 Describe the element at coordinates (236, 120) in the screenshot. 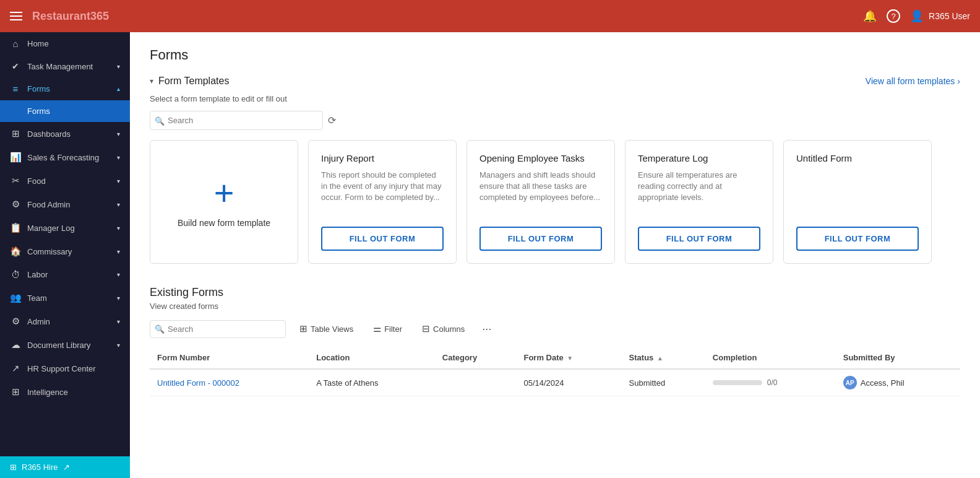

I see `template-search-input` at that location.